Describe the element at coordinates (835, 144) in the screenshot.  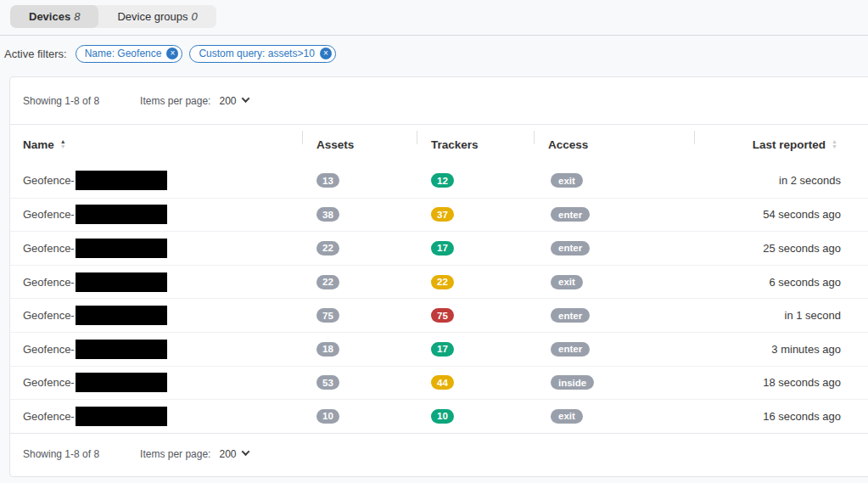
I see `sort-icon: ▲▼` at that location.